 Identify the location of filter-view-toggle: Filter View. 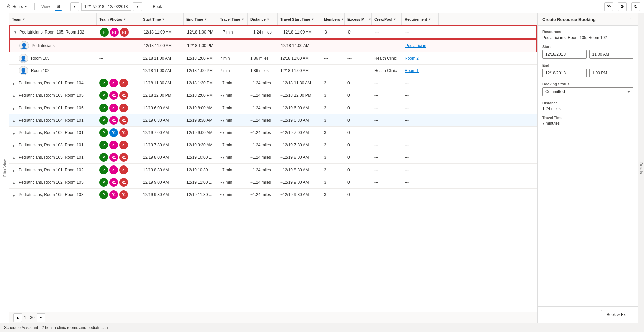
(5, 168).